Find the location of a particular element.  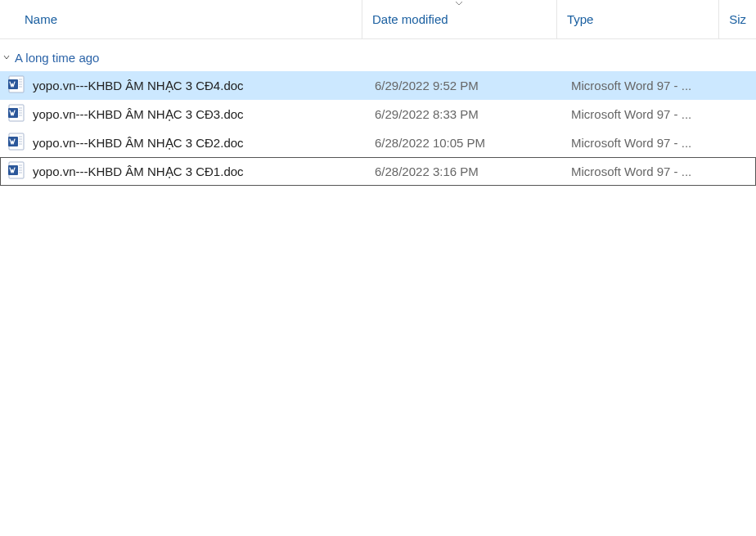

file-row: yopo.vn---KHBD ÂM NHẠC 3 CĐ3.doc6/29/202… is located at coordinates (378, 115).